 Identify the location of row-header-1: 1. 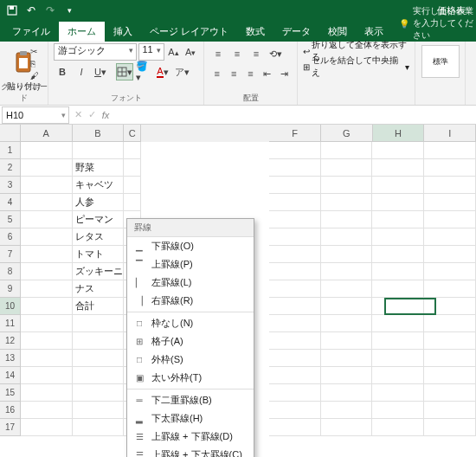
(10, 151).